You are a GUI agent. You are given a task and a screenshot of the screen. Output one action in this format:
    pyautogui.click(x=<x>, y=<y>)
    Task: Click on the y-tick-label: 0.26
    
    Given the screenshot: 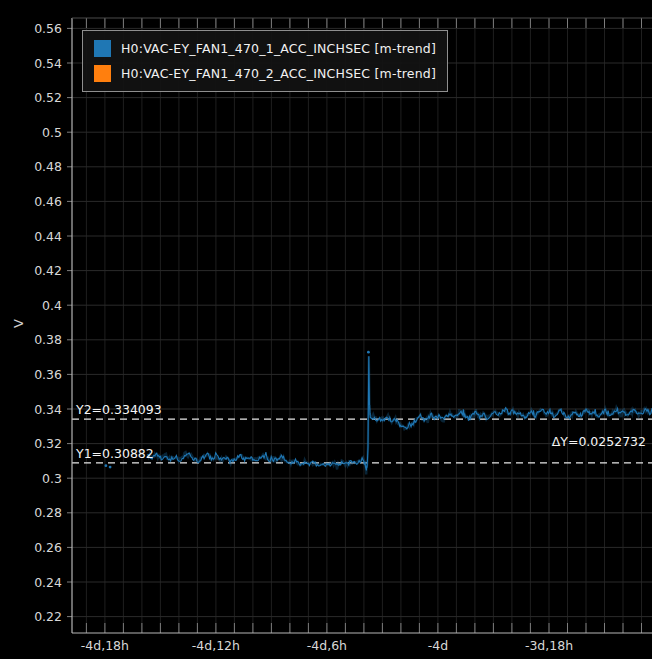 What is the action you would take?
    pyautogui.click(x=48, y=548)
    